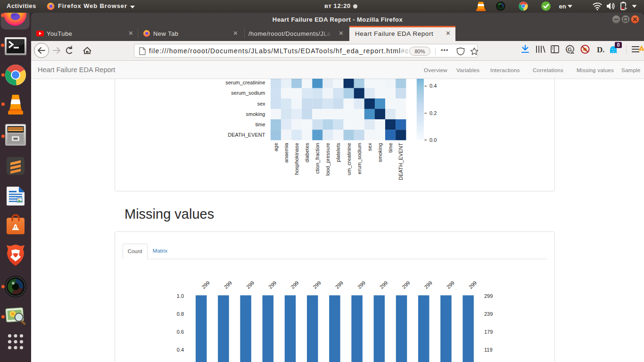 The height and width of the screenshot is (362, 644). I want to click on svg-text: diabetes, so click(307, 153).